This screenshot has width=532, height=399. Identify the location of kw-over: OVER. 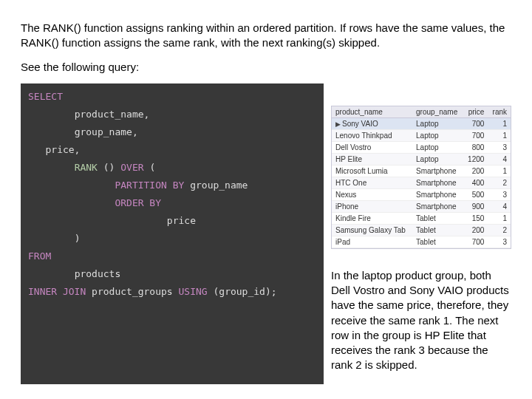
(132, 167).